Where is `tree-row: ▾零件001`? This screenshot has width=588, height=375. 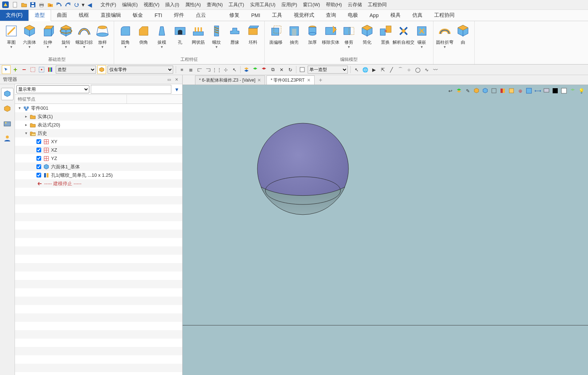 tree-row: ▾零件001 is located at coordinates (98, 108).